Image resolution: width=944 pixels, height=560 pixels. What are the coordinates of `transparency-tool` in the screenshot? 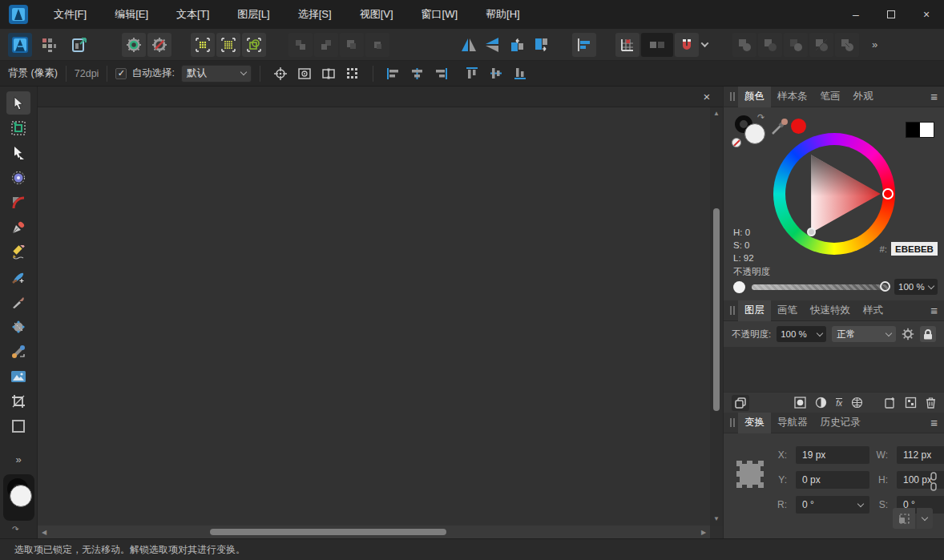 It's located at (18, 351).